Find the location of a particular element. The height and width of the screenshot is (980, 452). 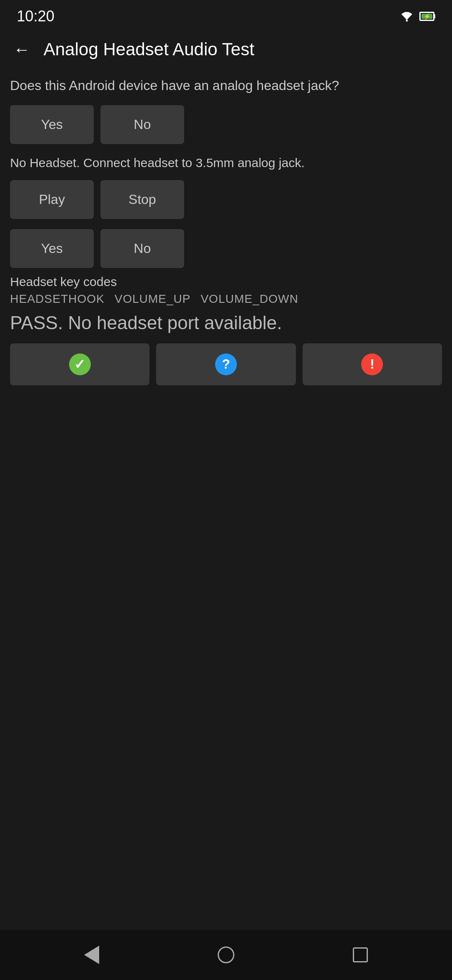

headset-yes-button: Yes is located at coordinates (52, 125).